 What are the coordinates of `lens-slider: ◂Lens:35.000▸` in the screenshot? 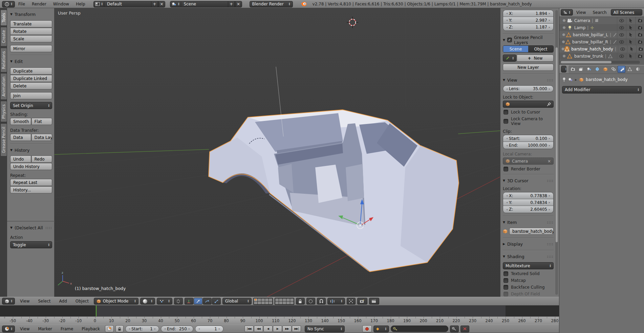 It's located at (528, 89).